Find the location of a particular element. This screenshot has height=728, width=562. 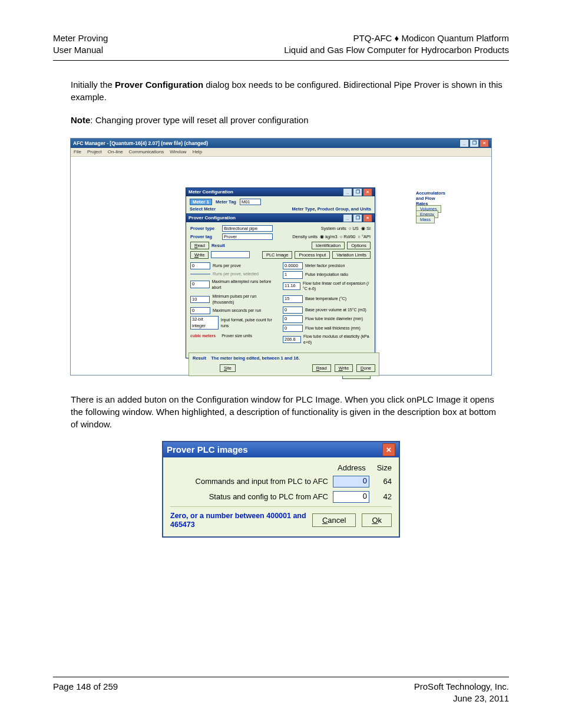

write-button: Write is located at coordinates (199, 255).